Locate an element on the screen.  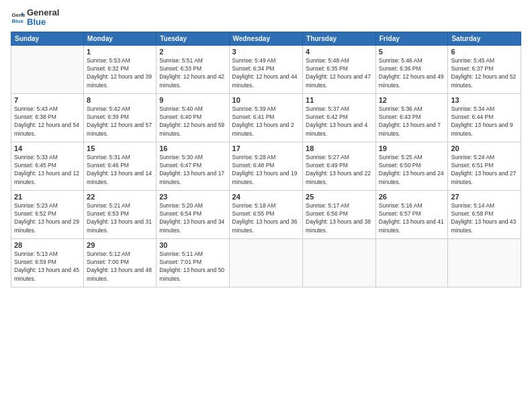
calendar-cell: 4Sunrise: 5:48 AM Sunset: 6:35 PM Daylig… is located at coordinates (340, 69).